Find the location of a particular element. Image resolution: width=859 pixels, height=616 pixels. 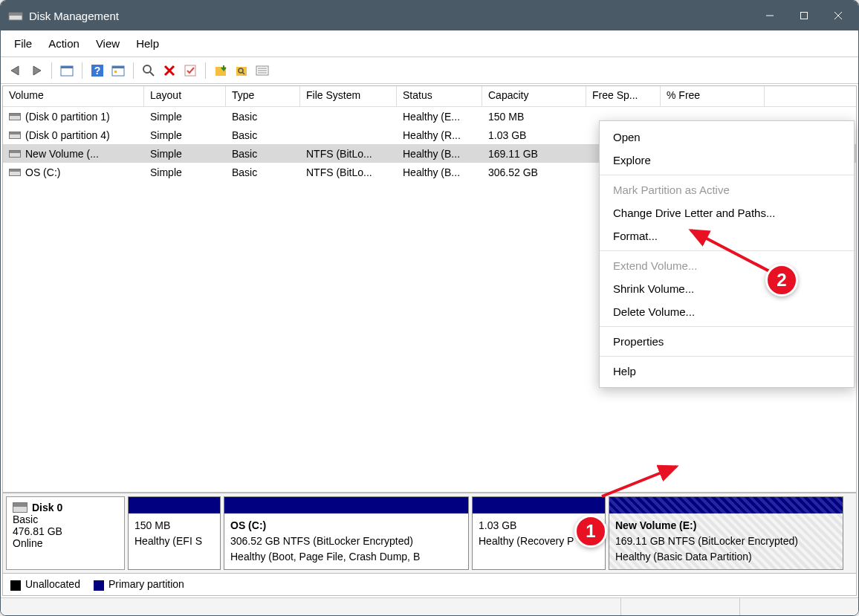

disk-info: Disk 0 Basic 476.81 GB Online is located at coordinates (65, 534).